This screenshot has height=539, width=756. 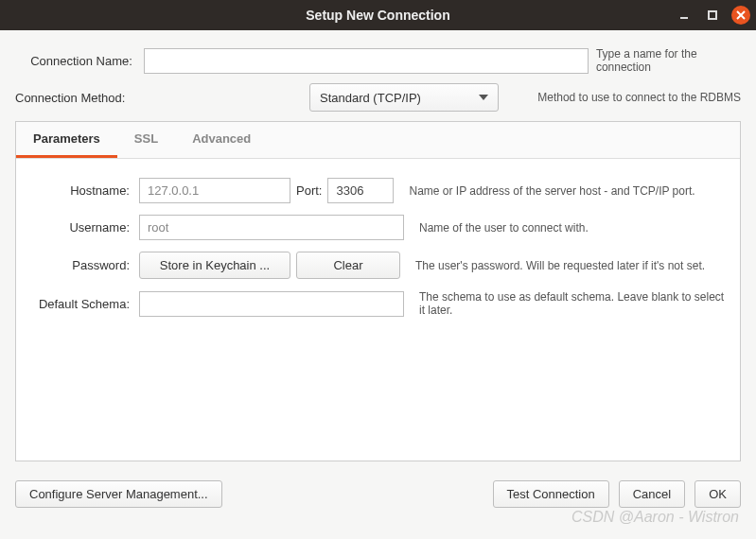 I want to click on tab-parameters: Parameters, so click(x=66, y=140).